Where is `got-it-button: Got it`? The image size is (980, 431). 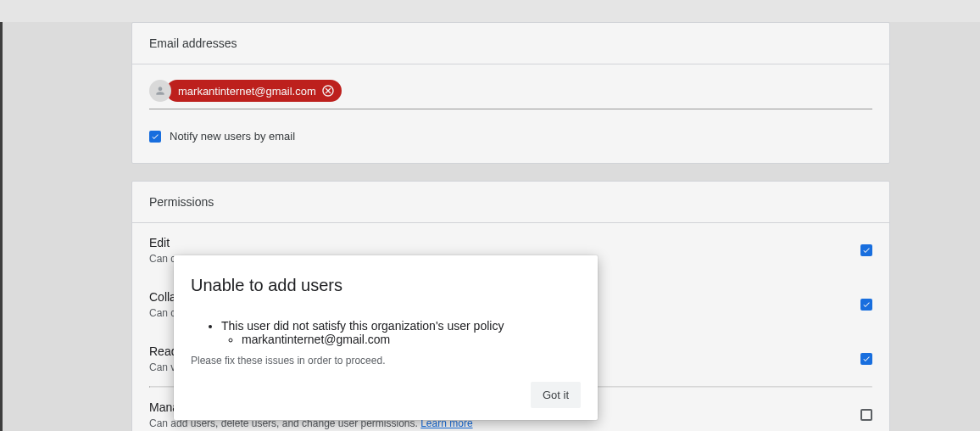
got-it-button: Got it is located at coordinates (556, 395).